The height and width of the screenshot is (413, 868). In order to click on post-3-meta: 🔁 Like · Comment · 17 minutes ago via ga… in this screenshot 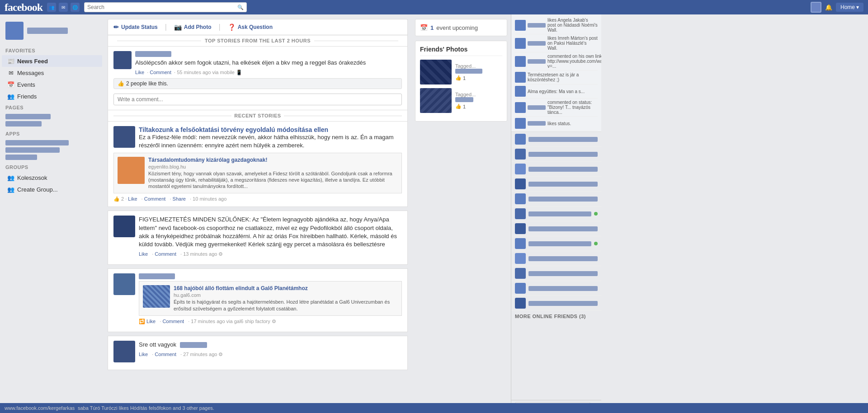, I will do `click(270, 322)`.